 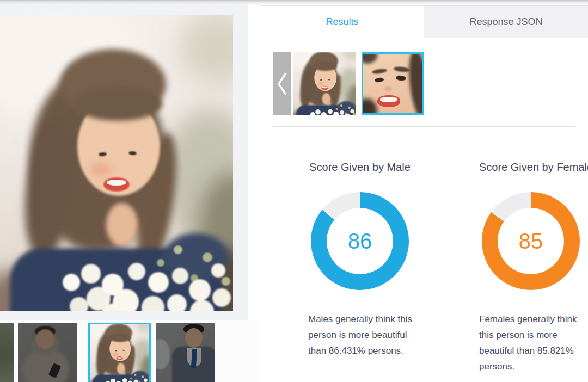 I want to click on top-shadow, so click(x=294, y=2).